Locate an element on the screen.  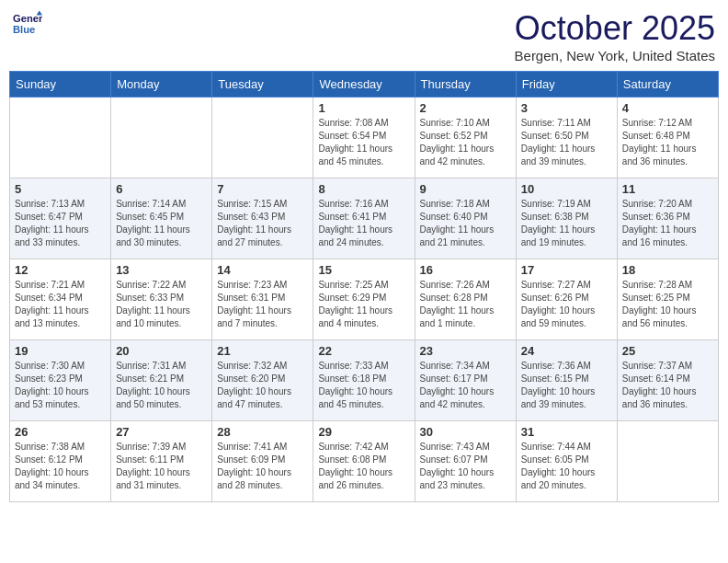
calendar-cell: 10Sunrise: 7:19 AM Sunset: 6:38 PM Dayli… is located at coordinates (566, 219).